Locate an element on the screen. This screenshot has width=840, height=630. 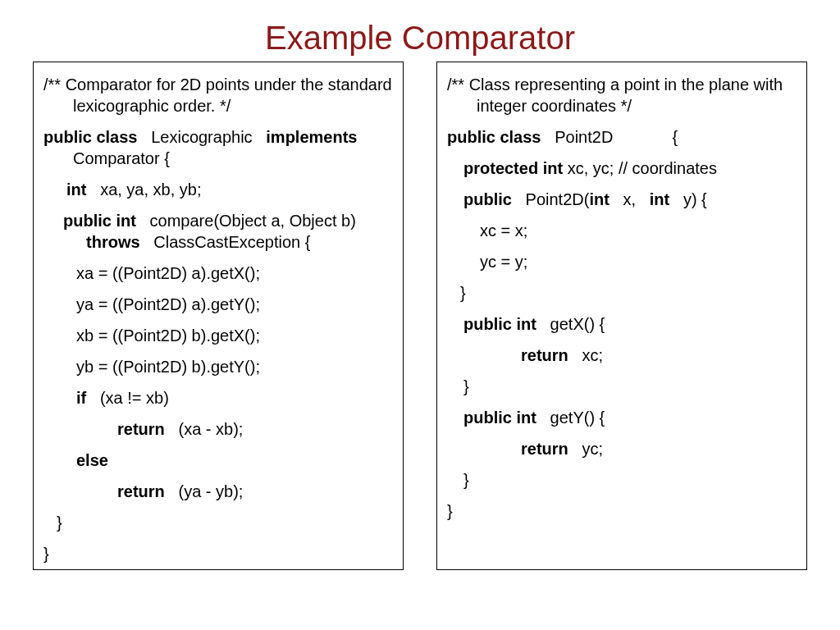
code-text: (xa - xb); is located at coordinates (210, 429).